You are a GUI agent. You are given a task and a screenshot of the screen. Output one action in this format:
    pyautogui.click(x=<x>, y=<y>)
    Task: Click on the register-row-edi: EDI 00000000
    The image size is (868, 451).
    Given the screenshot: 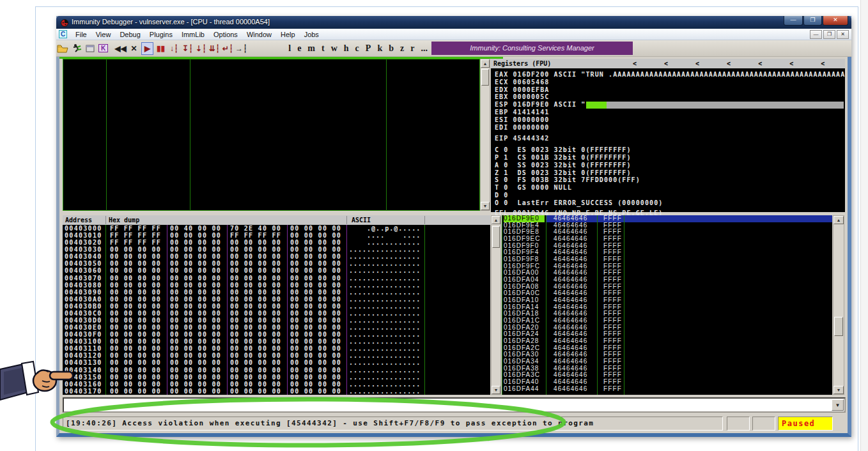 What is the action you would take?
    pyautogui.click(x=670, y=128)
    